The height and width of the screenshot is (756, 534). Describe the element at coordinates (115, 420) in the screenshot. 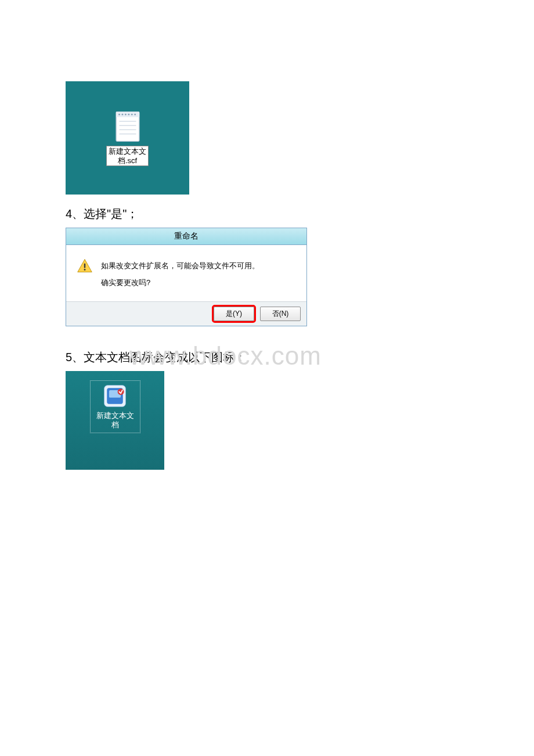

I see `desktop-screenshot-2: 新建文本文 档` at that location.